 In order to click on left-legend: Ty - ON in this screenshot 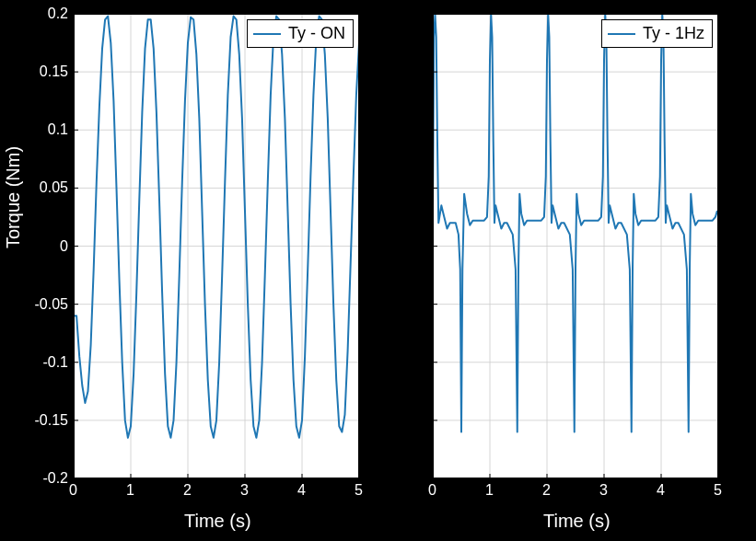, I will do `click(300, 33)`.